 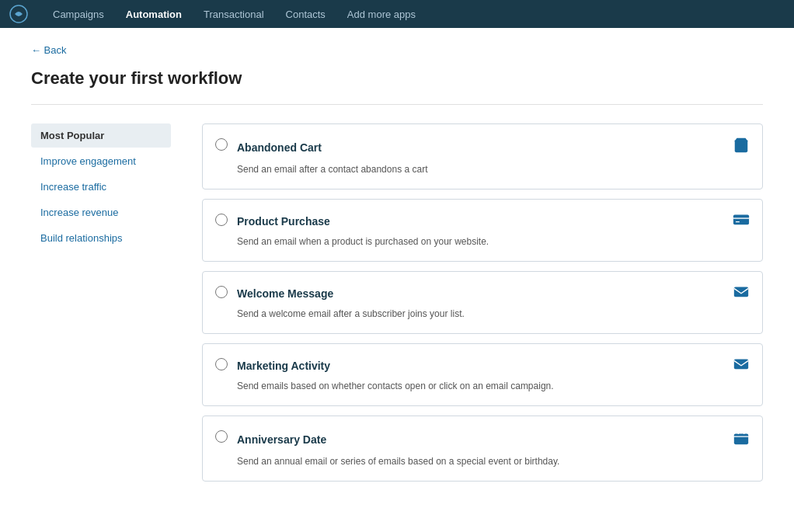 I want to click on sidebar-item-most-popular: Most Popular, so click(x=101, y=135).